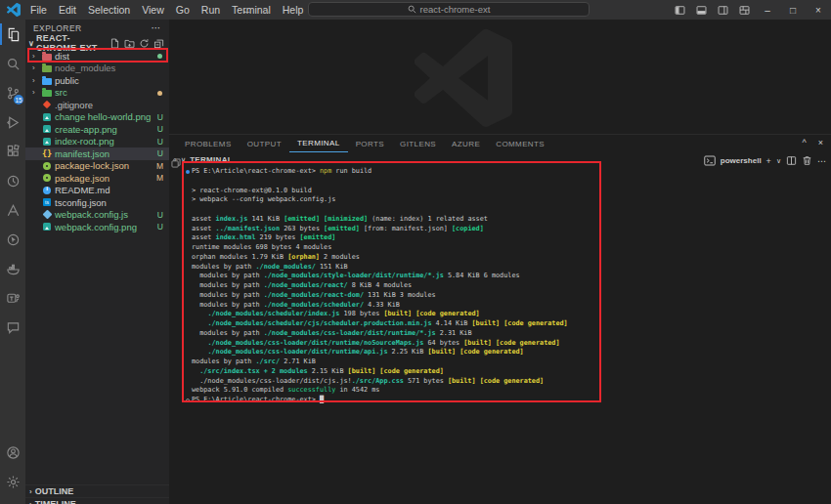 The image size is (831, 504). What do you see at coordinates (246, 10) in the screenshot?
I see `back-arrow-icon: ←` at bounding box center [246, 10].